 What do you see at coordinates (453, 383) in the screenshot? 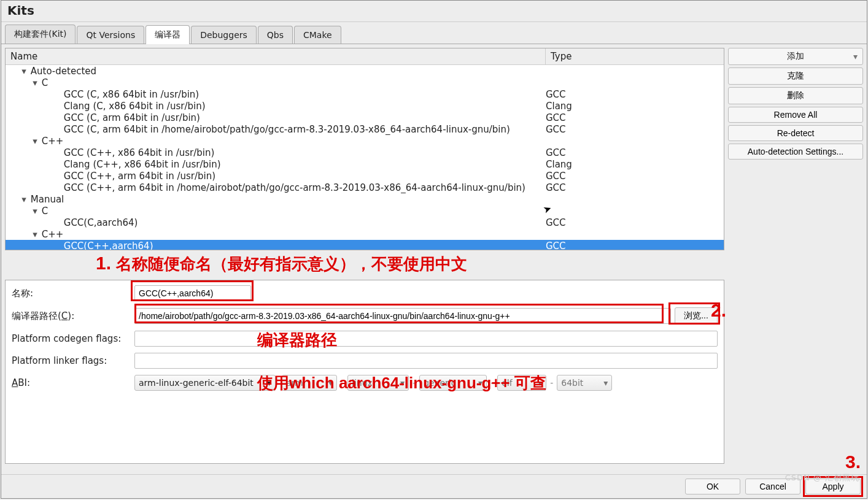
I see `combo-abi-flavor: generic▾` at bounding box center [453, 383].